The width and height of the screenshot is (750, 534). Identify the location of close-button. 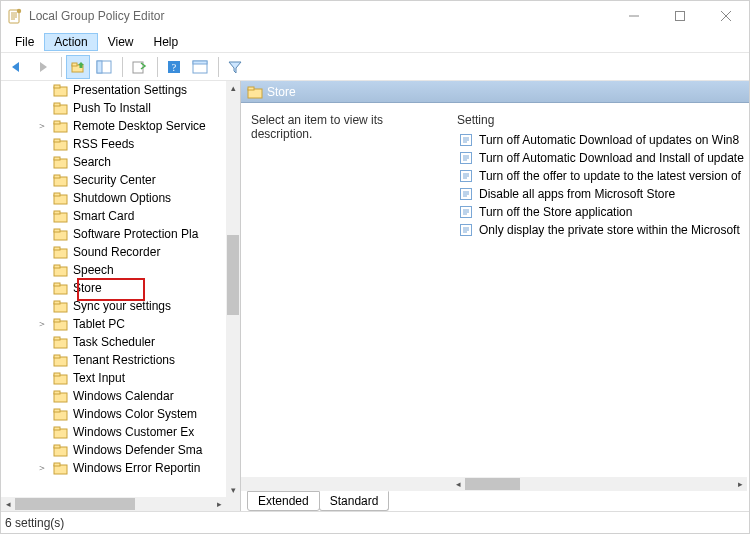
(726, 16).